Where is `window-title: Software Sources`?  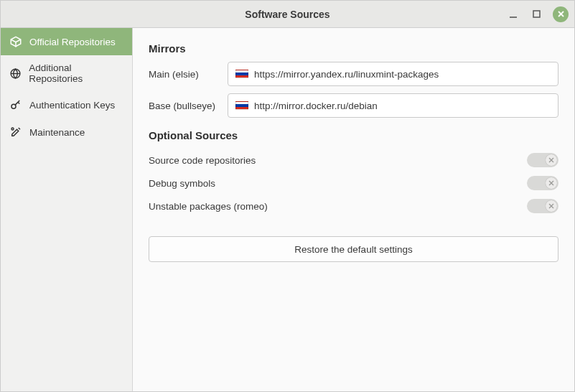 window-title: Software Sources is located at coordinates (287, 14).